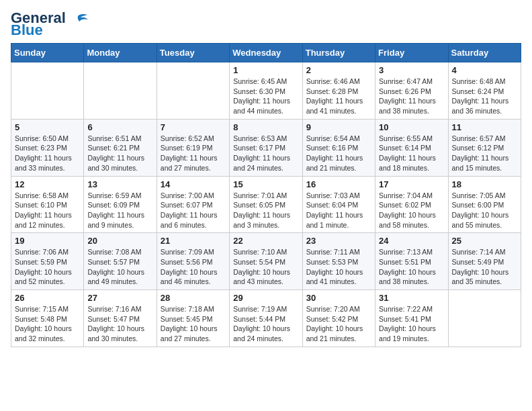 The image size is (532, 411). Describe the element at coordinates (411, 298) in the screenshot. I see `day-number: 31` at that location.